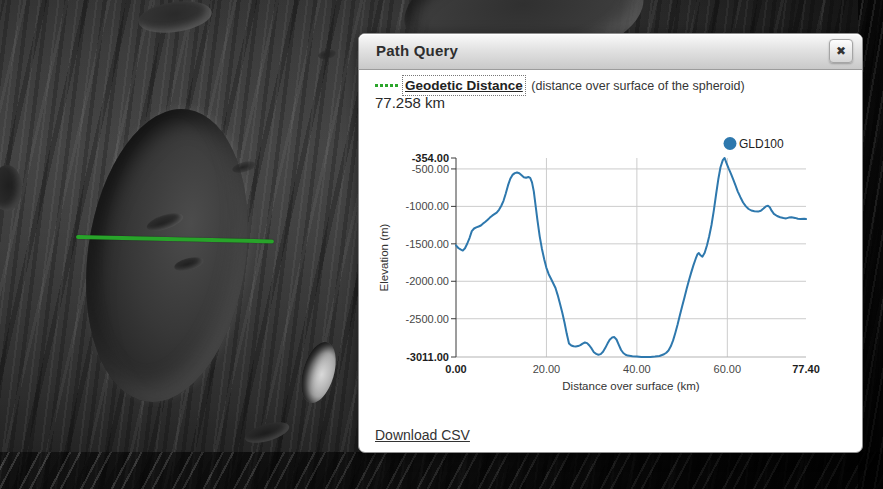  Describe the element at coordinates (430, 169) in the screenshot. I see `y-tick-label: -500.00` at that location.